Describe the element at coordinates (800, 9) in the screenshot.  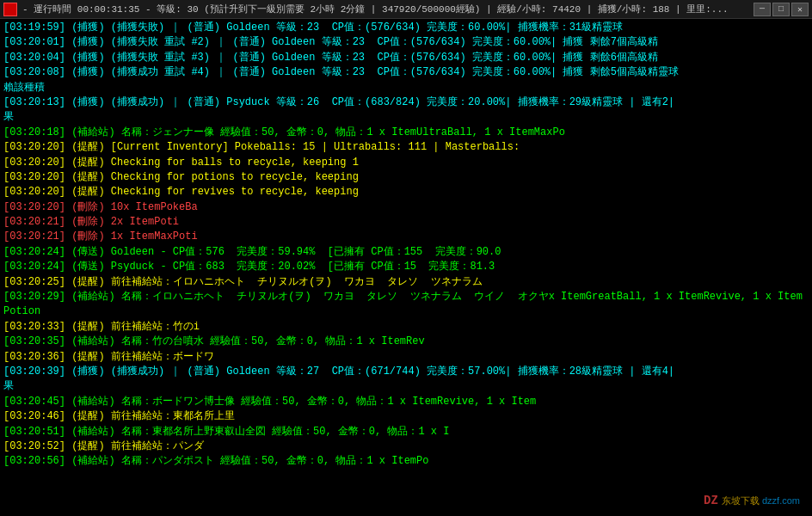
I see `close-button: ✕` at that location.